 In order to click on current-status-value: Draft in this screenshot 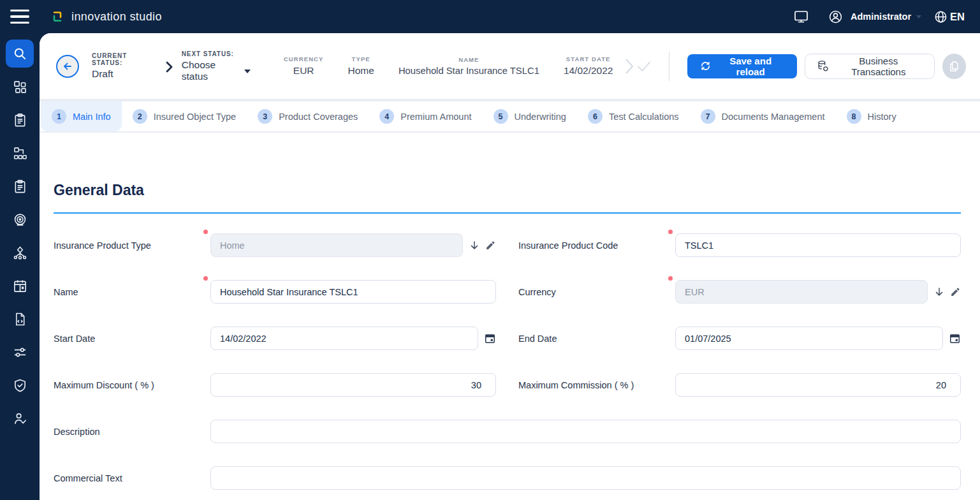, I will do `click(124, 74)`.